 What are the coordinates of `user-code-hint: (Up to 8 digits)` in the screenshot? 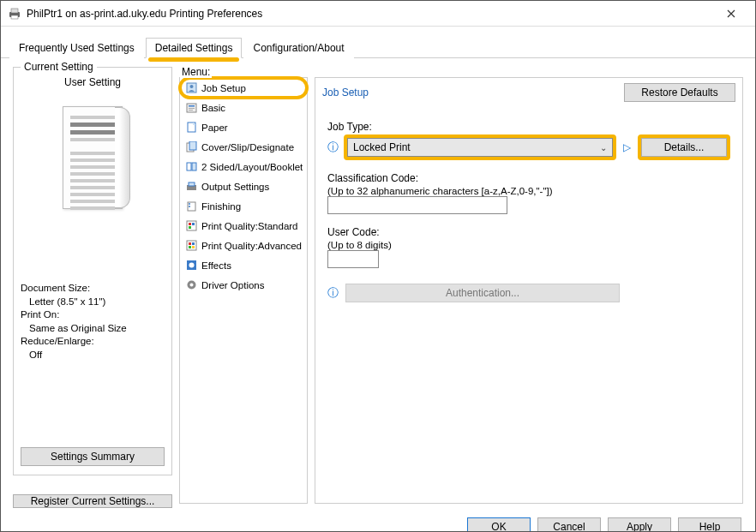 It's located at (529, 245).